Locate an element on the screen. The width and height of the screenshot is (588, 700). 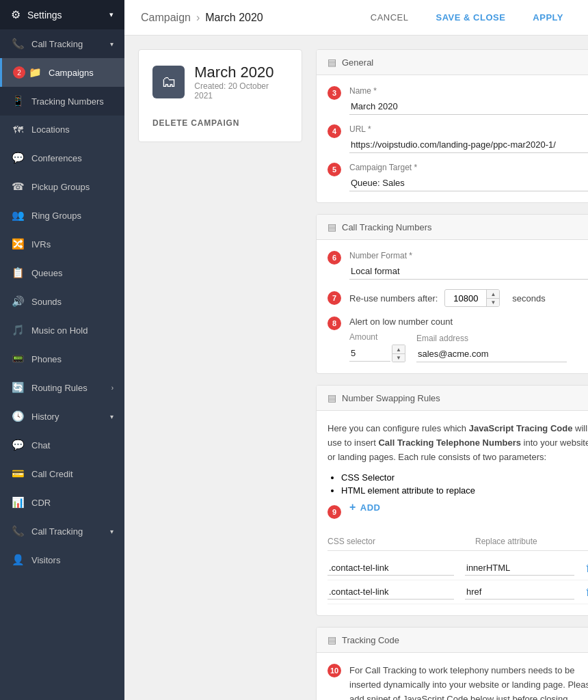
bullet-html: HTML element attribute to replace is located at coordinates (465, 491).